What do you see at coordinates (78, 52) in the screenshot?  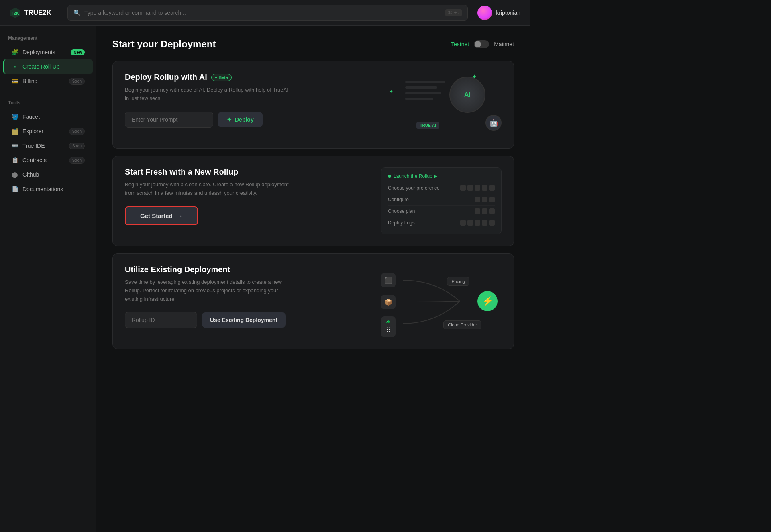 I see `badge-new: New` at bounding box center [78, 52].